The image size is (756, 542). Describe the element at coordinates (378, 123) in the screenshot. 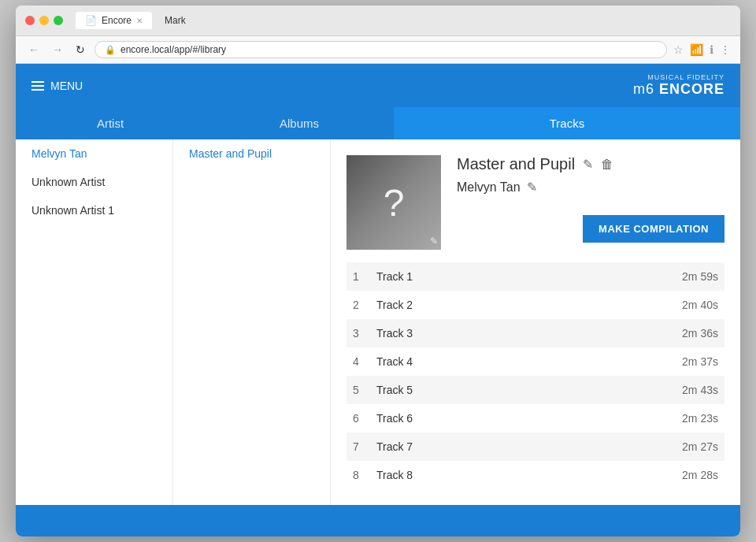

I see `nav-tabs: Artist Albums Tracks` at that location.